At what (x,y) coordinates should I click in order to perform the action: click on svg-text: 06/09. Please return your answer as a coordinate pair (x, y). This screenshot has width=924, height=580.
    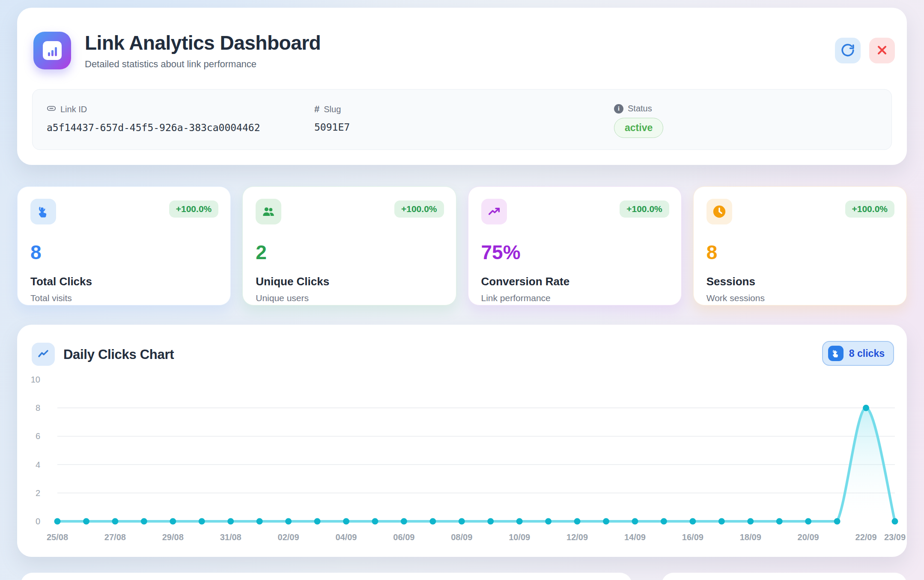
    Looking at the image, I should click on (404, 537).